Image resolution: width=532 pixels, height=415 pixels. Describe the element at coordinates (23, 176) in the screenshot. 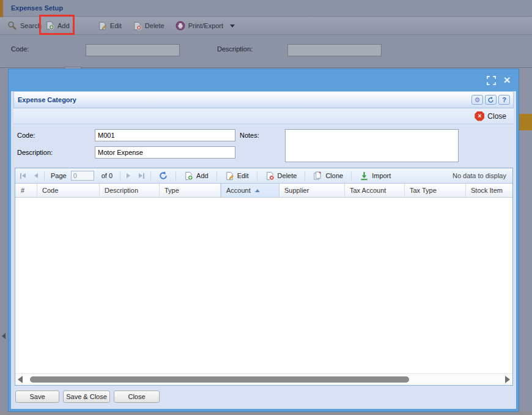

I see `first-page-button` at that location.